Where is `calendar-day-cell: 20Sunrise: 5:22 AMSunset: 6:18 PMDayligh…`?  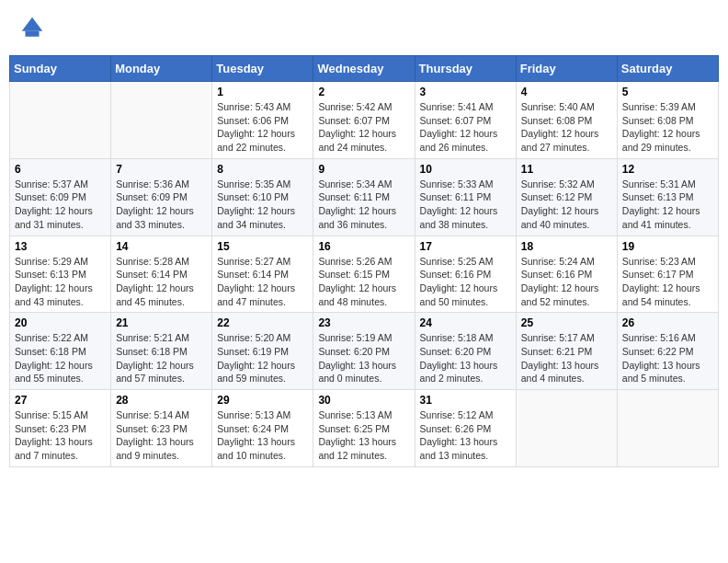
calendar-day-cell: 20Sunrise: 5:22 AMSunset: 6:18 PMDayligh… is located at coordinates (61, 351).